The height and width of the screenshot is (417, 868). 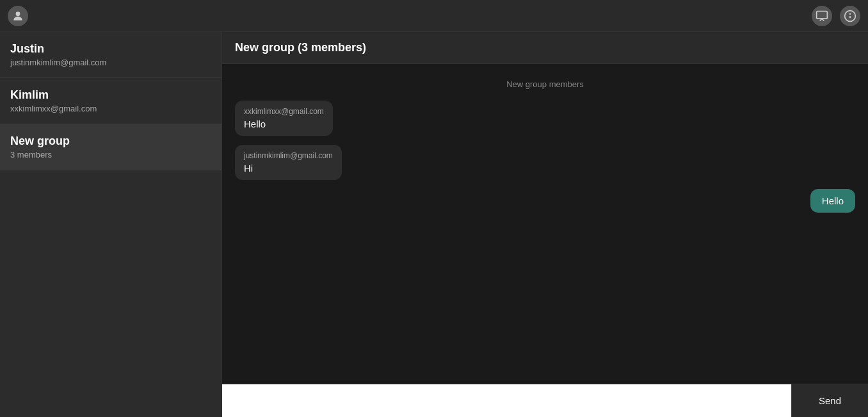 What do you see at coordinates (284, 118) in the screenshot?
I see `message-incoming-1: xxkimlimxx@gmail.com Hello` at bounding box center [284, 118].